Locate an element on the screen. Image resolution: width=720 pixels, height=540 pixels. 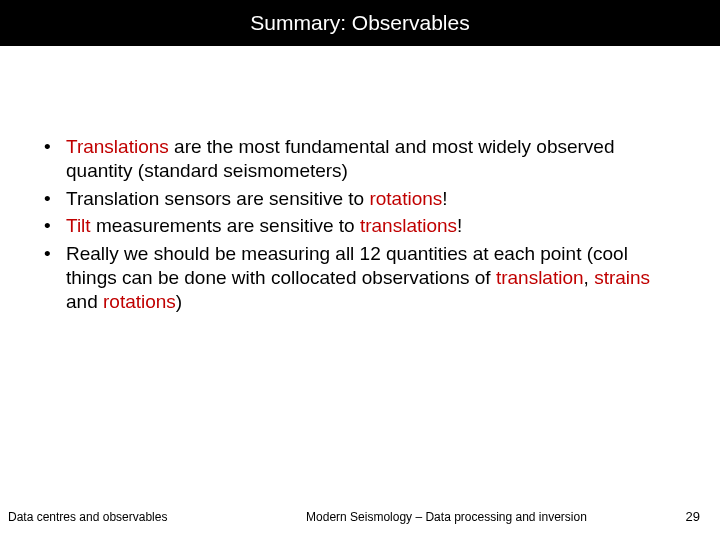
slide-title: Summary: Observables is located at coordinates (360, 23).